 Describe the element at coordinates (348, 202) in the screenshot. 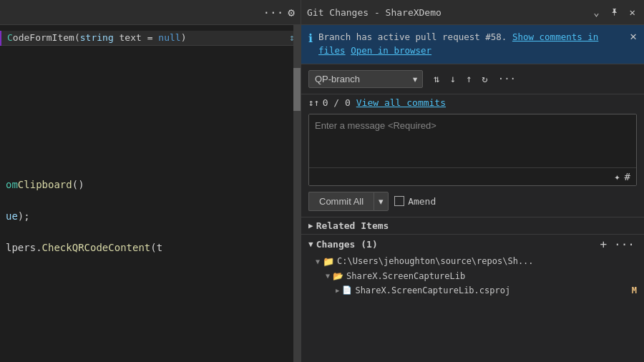

I see `commit-btn-group: Commit All ▾` at that location.